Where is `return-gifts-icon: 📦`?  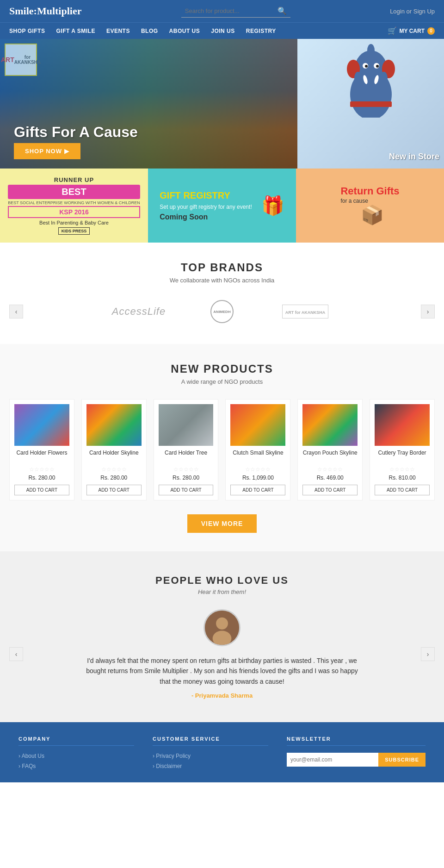
return-gifts-icon: 📦 is located at coordinates (372, 215).